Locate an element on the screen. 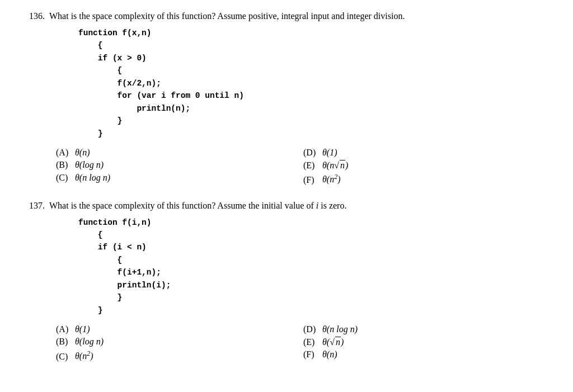 The width and height of the screenshot is (573, 392). answer-137-A: (A) θ(1) is located at coordinates (180, 329).